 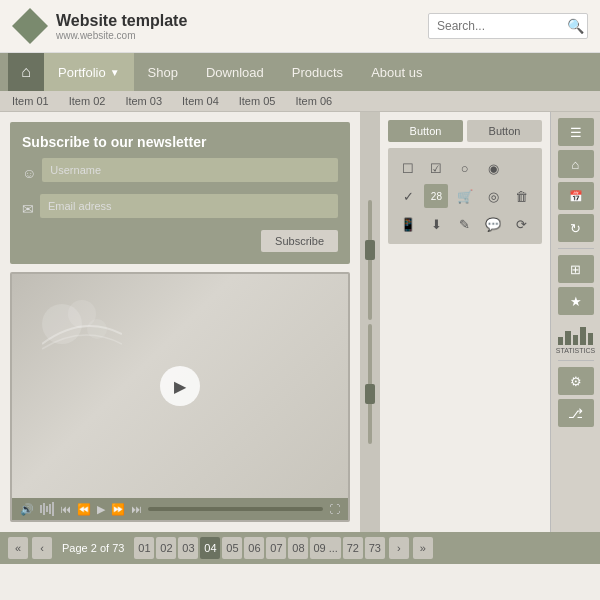 What do you see at coordinates (576, 132) in the screenshot?
I see `sidebar-menu-button: ☰` at bounding box center [576, 132].